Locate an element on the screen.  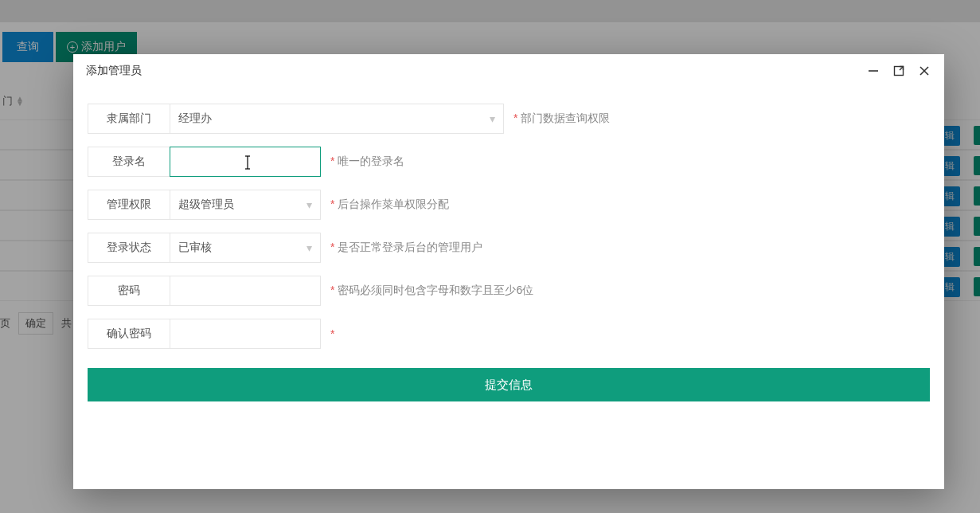
select-permission: 超级管理员 ▾ is located at coordinates (245, 205).